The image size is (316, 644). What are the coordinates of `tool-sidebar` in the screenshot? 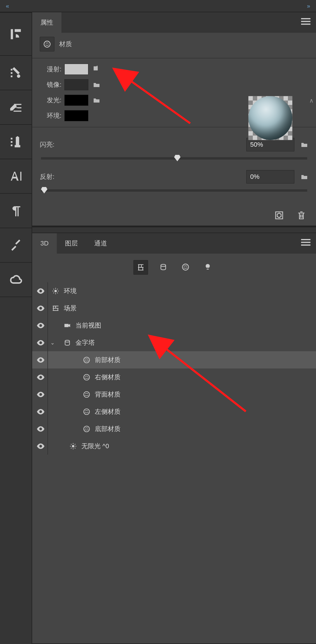 It's located at (16, 328).